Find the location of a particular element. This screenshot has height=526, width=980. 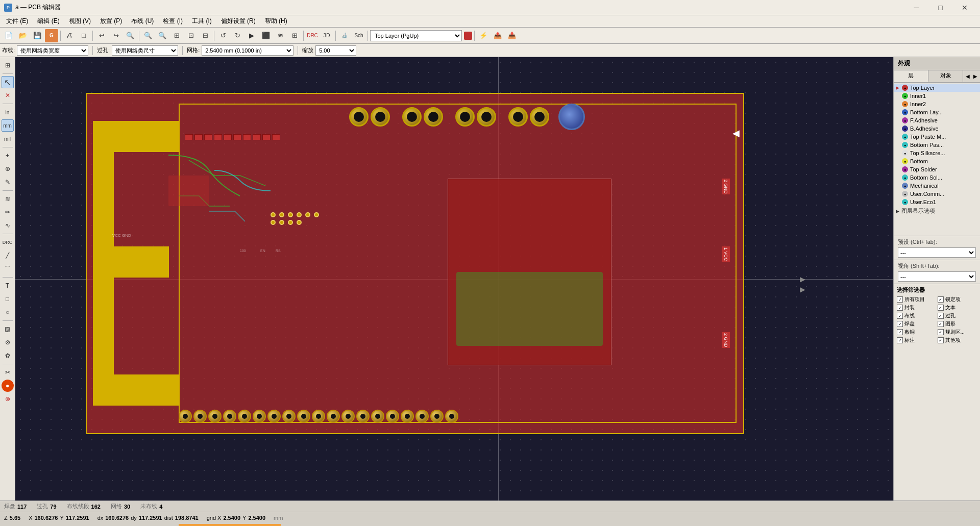

viewangle-select: --- is located at coordinates (937, 277).